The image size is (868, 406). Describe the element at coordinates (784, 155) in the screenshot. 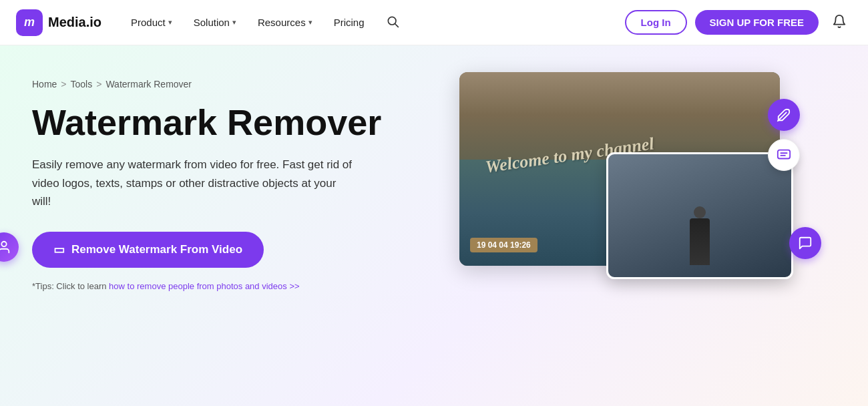

I see `chat-fab-button` at that location.